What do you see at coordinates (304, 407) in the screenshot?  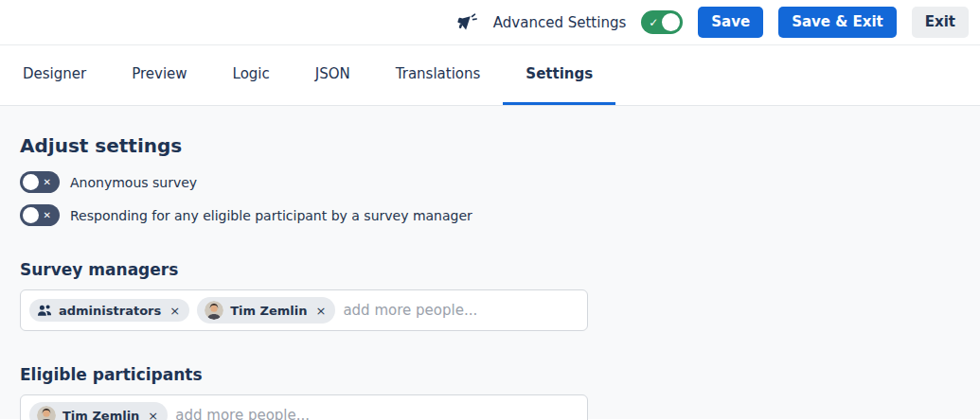 I see `eligible-participants-input: Tim Zemlin ×` at bounding box center [304, 407].